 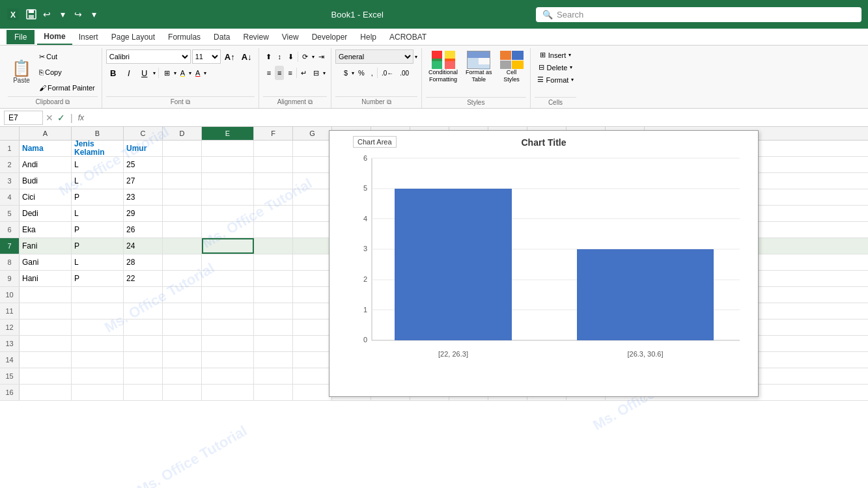 I want to click on merge-dropdown: ▾, so click(x=324, y=73).